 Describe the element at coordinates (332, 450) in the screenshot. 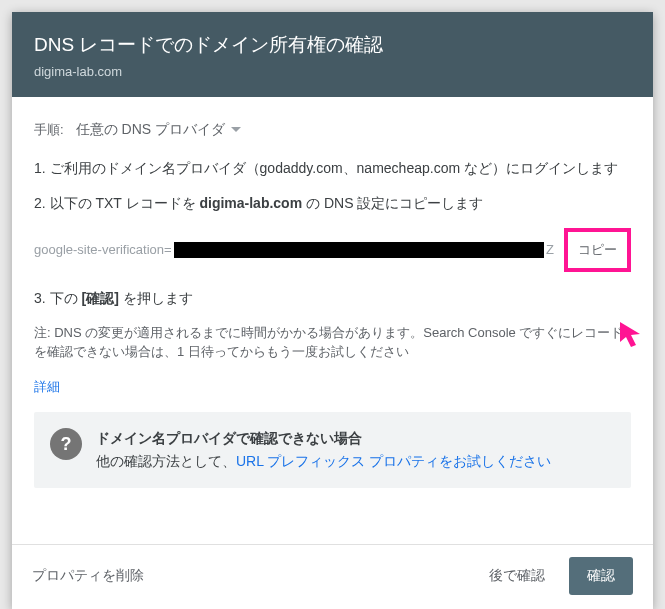

I see `info-box: ? ドメイン名プロバイダで確認できない場合 他の確認方法として、URL プレフィ…` at that location.